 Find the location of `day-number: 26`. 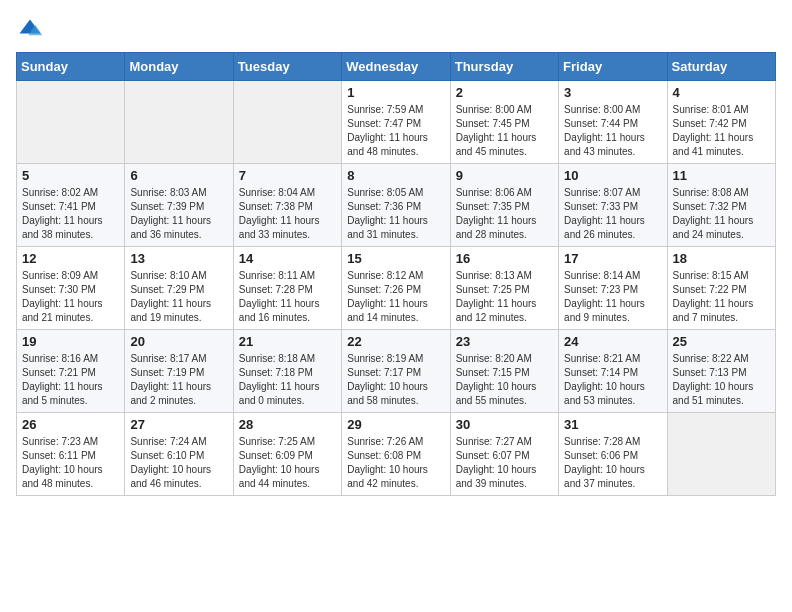

day-number: 26 is located at coordinates (70, 424).